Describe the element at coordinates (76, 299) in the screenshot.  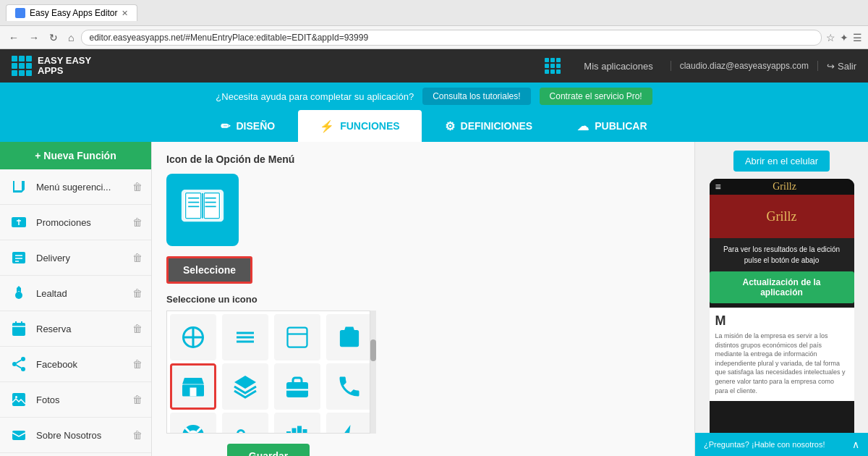
I see `sidebar: + Nueva Función Menú sugerenci... 🗑 Prom…` at that location.